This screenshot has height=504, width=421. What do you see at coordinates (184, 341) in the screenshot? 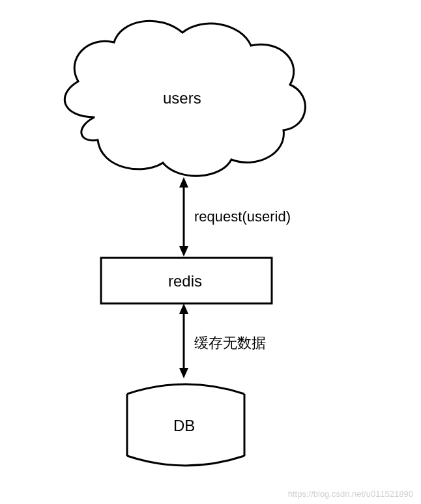
I see `arrow-redis-db` at bounding box center [184, 341].